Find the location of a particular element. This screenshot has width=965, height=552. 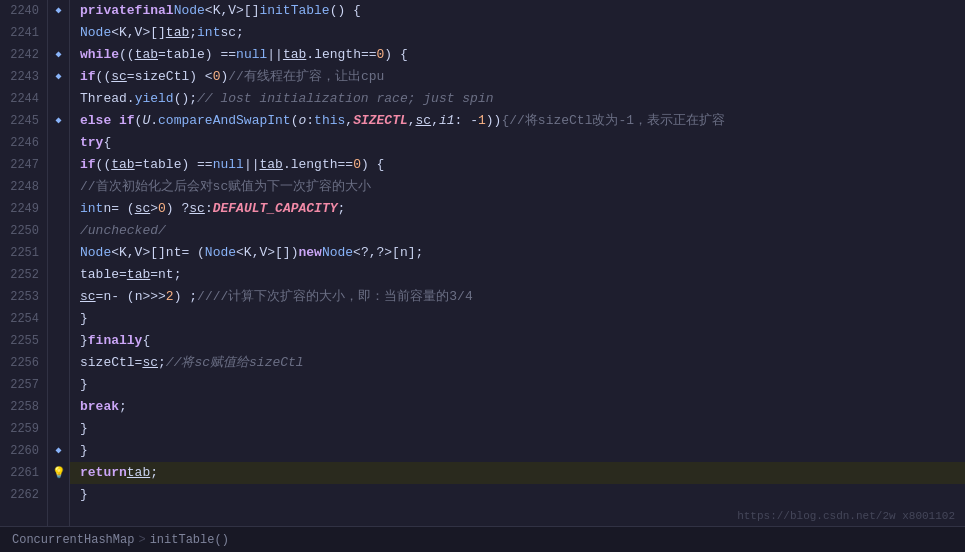

code-line: else if (U.compareAndSwapInt( o: this, S… is located at coordinates (518, 121).